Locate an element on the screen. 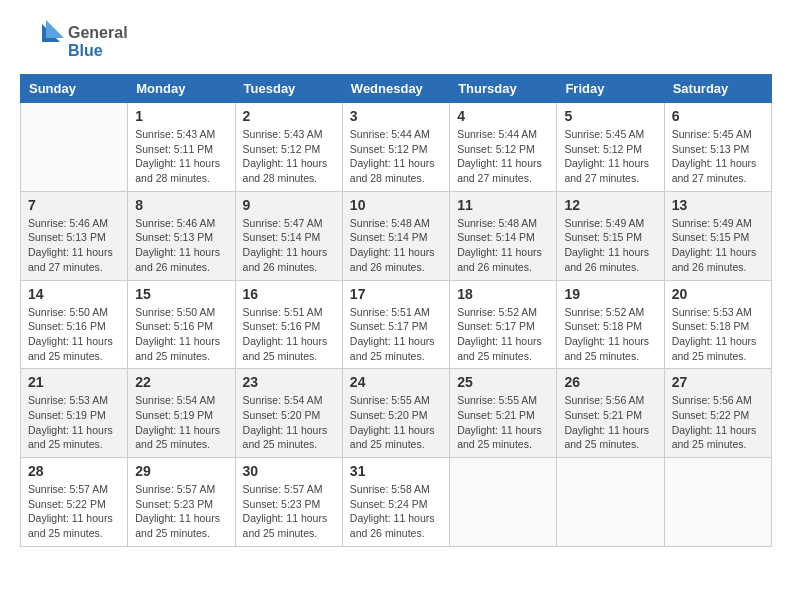  day-number: 3 is located at coordinates (396, 116).